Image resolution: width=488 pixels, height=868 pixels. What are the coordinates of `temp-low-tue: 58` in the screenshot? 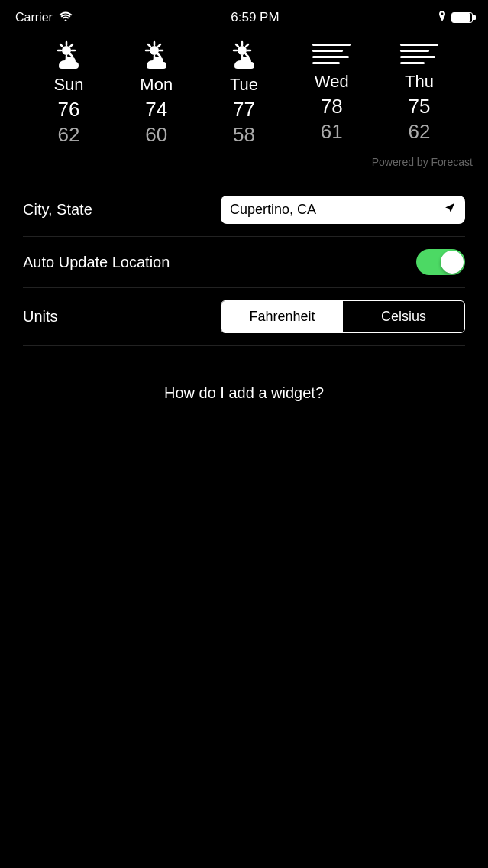 It's located at (244, 134).